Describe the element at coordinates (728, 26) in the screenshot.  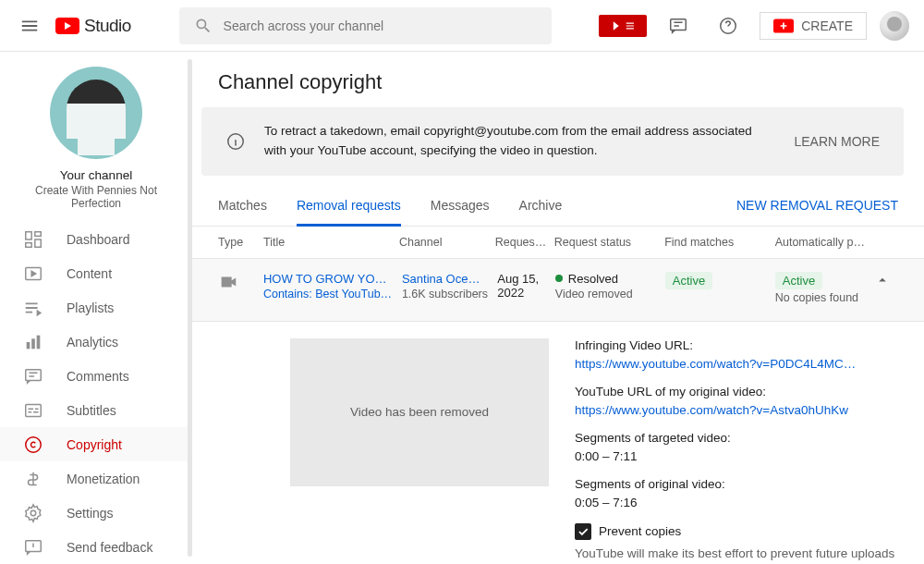
I see `help-icon` at that location.